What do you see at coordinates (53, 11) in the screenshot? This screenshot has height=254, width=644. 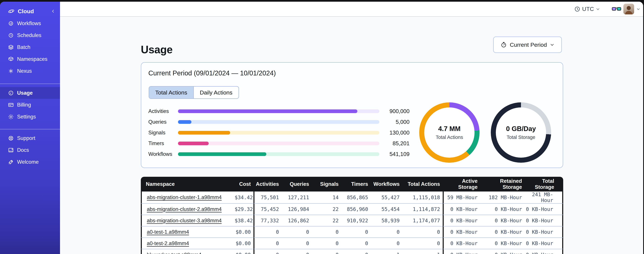 I see `collapse-sidebar-button` at bounding box center [53, 11].